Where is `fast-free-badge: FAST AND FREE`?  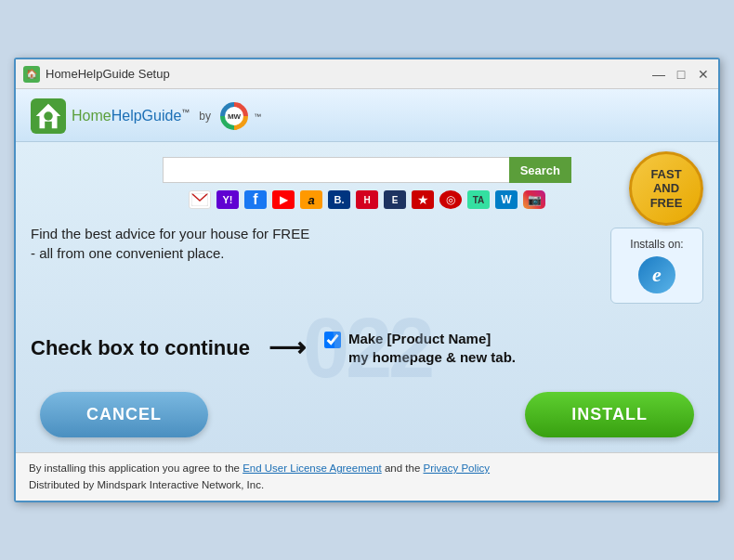
fast-free-badge: FAST AND FREE is located at coordinates (666, 189).